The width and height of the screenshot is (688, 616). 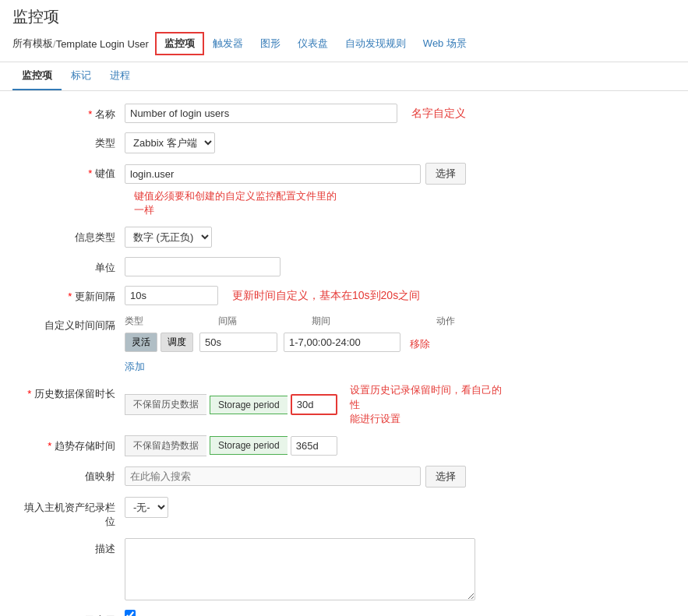 What do you see at coordinates (344, 266) in the screenshot?
I see `unit-row: 单位` at bounding box center [344, 266].